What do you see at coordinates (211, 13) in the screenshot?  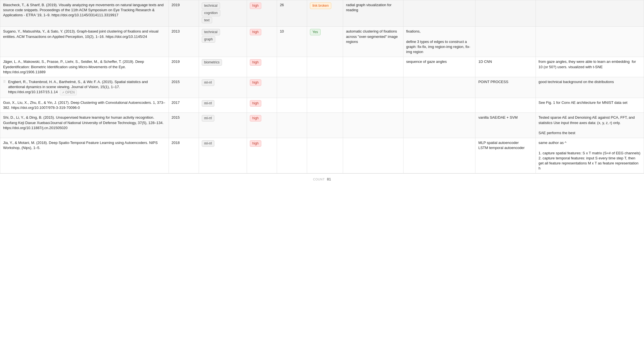 I see `tag-badge: cognition` at bounding box center [211, 13].